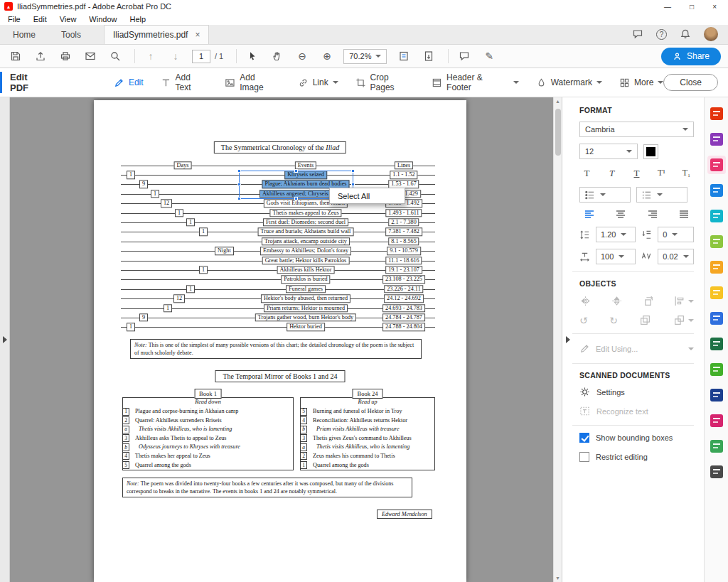 The height and width of the screenshot is (582, 728). Describe the element at coordinates (65, 56) in the screenshot. I see `print-icon` at that location.